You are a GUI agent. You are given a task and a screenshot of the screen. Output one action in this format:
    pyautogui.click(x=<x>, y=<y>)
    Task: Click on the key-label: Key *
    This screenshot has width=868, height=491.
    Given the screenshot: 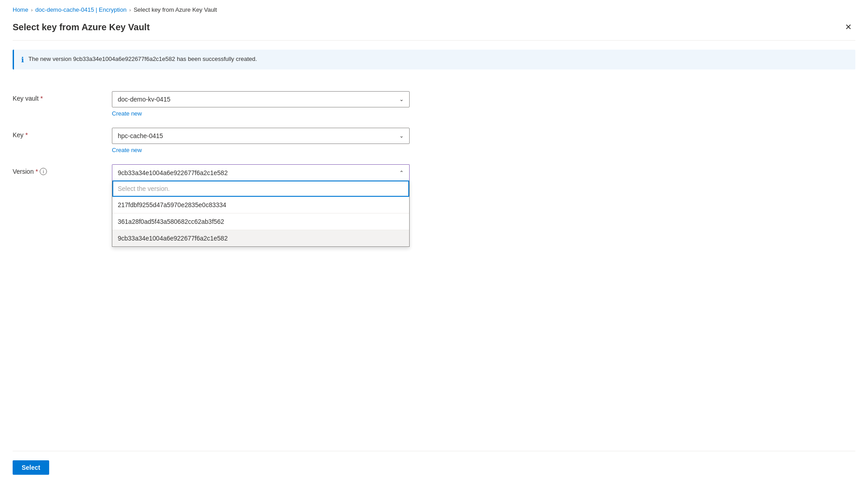 What is the action you would take?
    pyautogui.click(x=62, y=133)
    